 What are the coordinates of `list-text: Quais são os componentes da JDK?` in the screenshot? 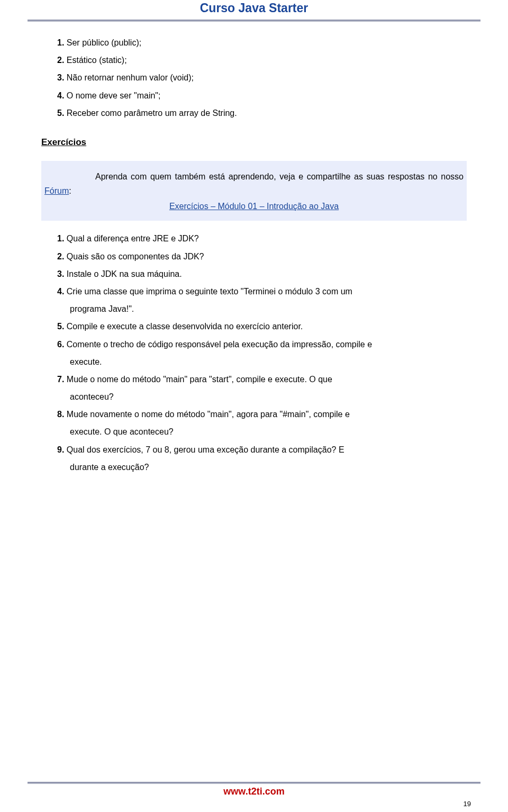 It's located at (135, 256).